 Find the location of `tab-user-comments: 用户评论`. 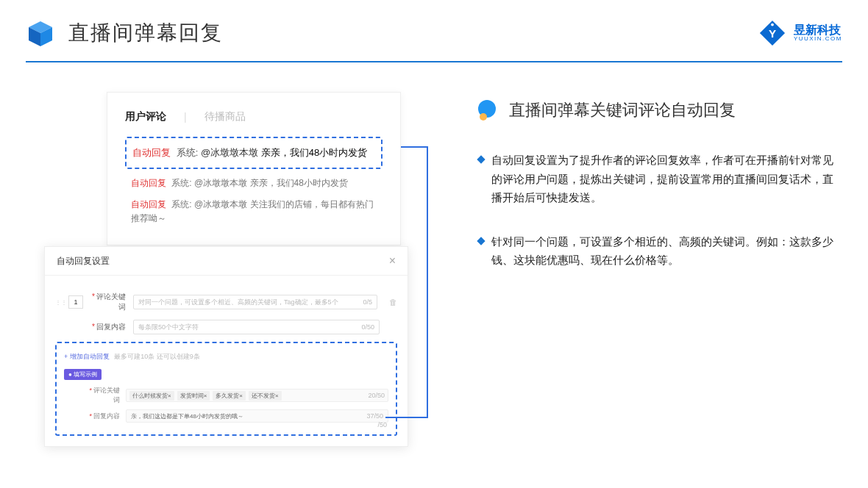

tab-user-comments: 用户评论 is located at coordinates (146, 117).